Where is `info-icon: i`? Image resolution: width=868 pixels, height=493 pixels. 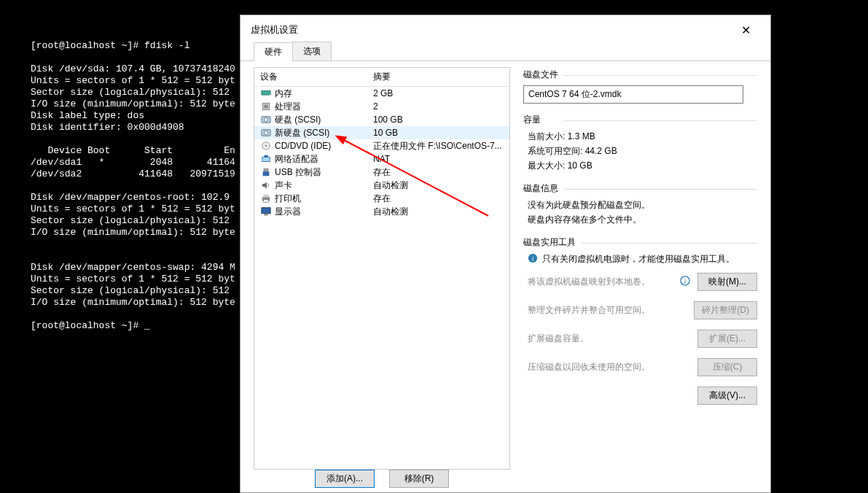 info-icon: i is located at coordinates (533, 260).